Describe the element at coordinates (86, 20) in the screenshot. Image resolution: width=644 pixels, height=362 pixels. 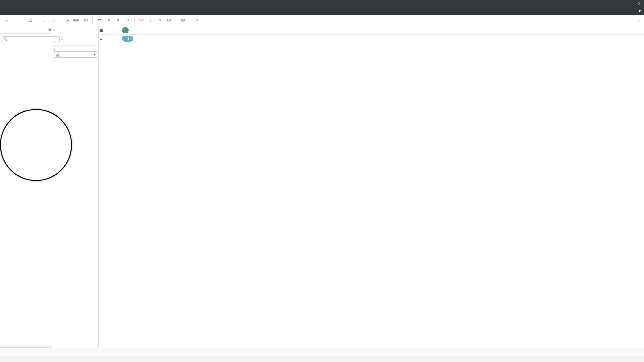
I see `clear-button: ⊠▾` at that location.